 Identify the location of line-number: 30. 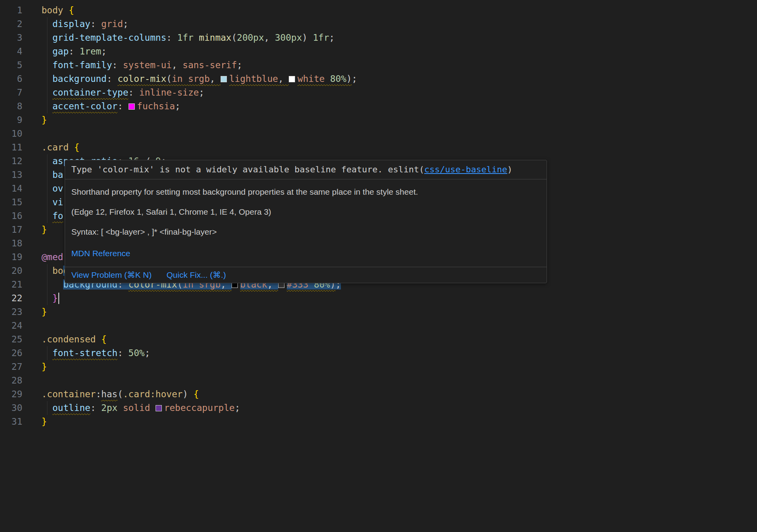
(11, 408).